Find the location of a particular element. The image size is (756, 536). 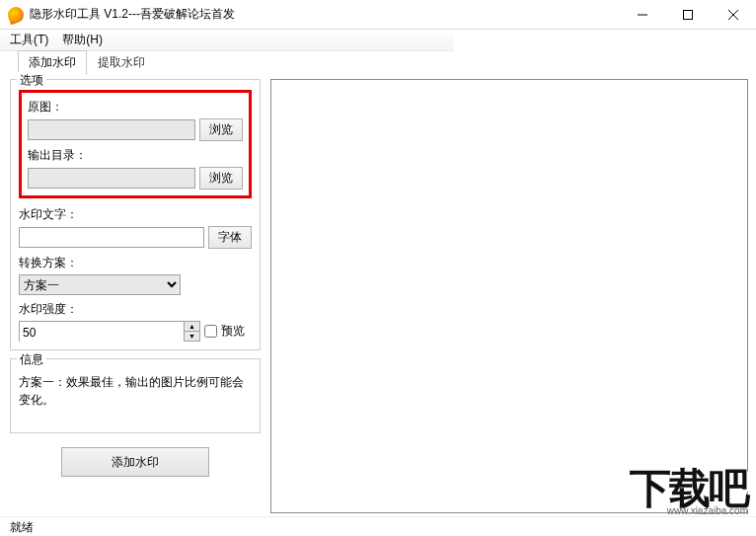

preview-label: 预览 is located at coordinates (233, 332).